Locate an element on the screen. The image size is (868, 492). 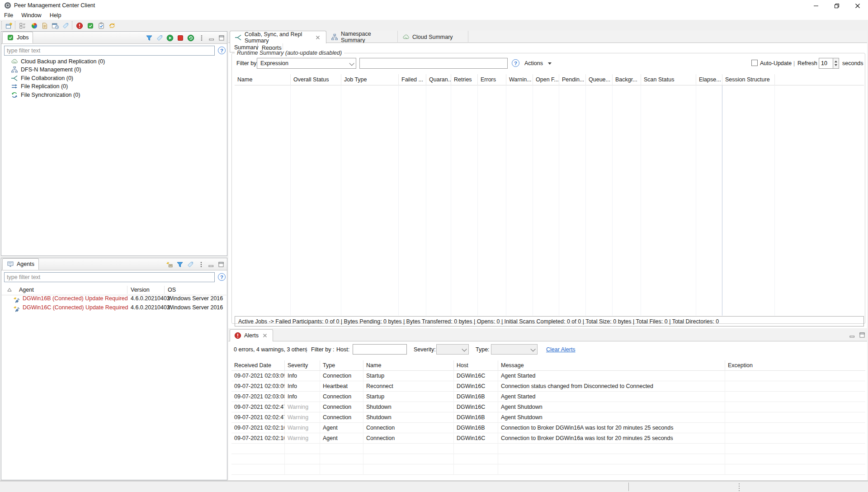
alerts-col-type: Type is located at coordinates (342, 365).